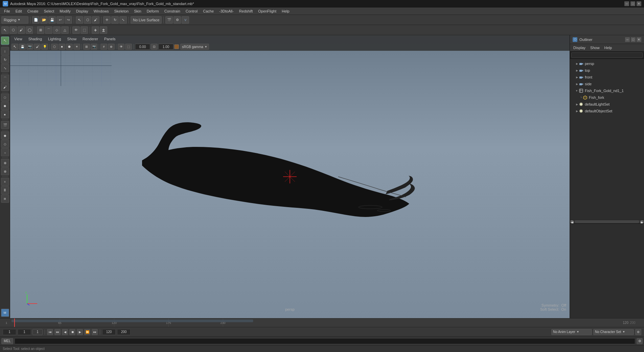 Image resolution: width=644 pixels, height=352 pixels. I want to click on menu-create: Create, so click(33, 11).